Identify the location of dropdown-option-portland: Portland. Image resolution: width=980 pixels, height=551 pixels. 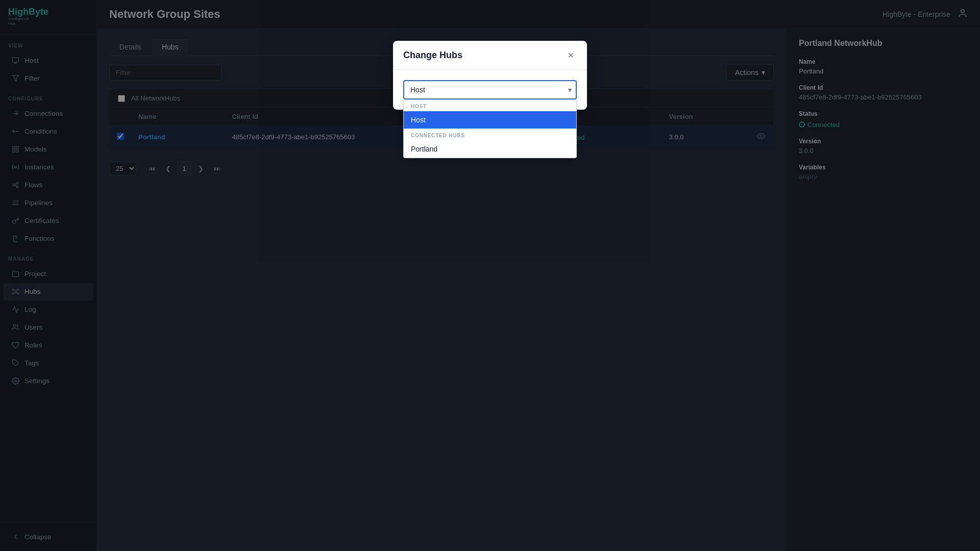
(490, 149).